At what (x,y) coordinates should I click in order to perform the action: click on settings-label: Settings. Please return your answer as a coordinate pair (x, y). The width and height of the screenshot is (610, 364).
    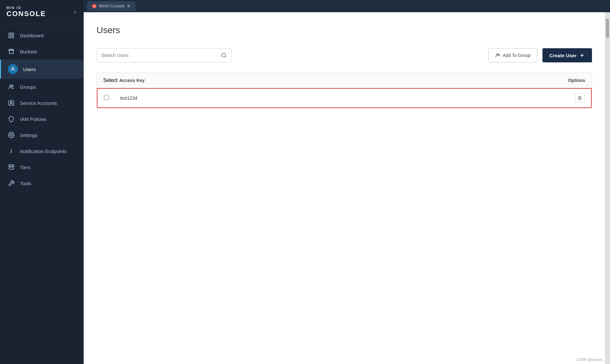
    Looking at the image, I should click on (29, 135).